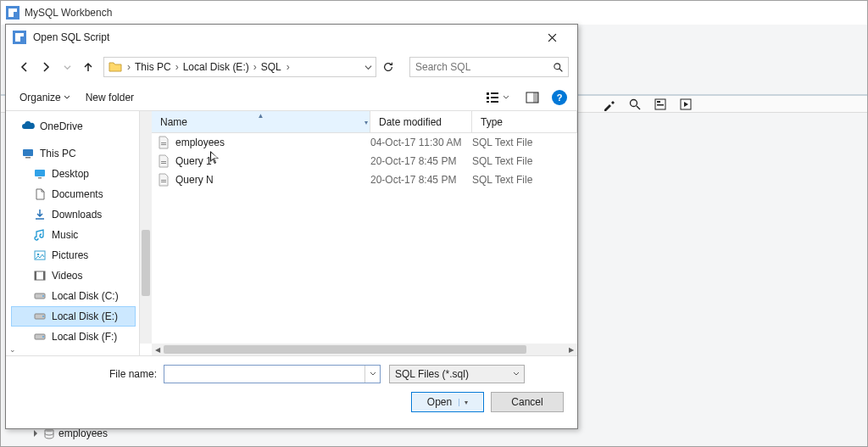 Image resolution: width=868 pixels, height=447 pixels. What do you see at coordinates (240, 67) in the screenshot?
I see `address-bar: › This PC › Local Disk (E:) › SQL ›` at bounding box center [240, 67].